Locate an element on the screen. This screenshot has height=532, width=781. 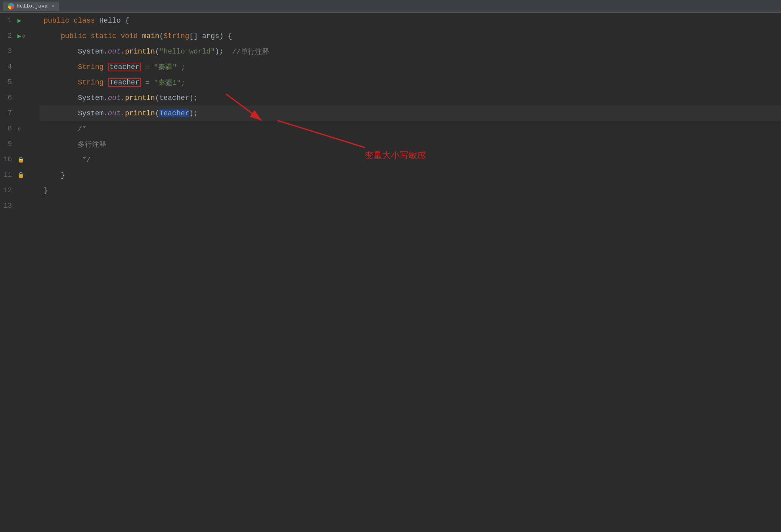
string-qinjian1: = "秦疆1"; is located at coordinates (163, 82).